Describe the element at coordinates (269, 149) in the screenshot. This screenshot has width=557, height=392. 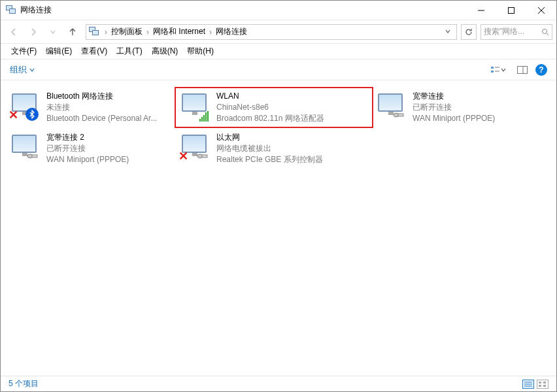
I see `connection-status: 网络电缆被拔出` at that location.